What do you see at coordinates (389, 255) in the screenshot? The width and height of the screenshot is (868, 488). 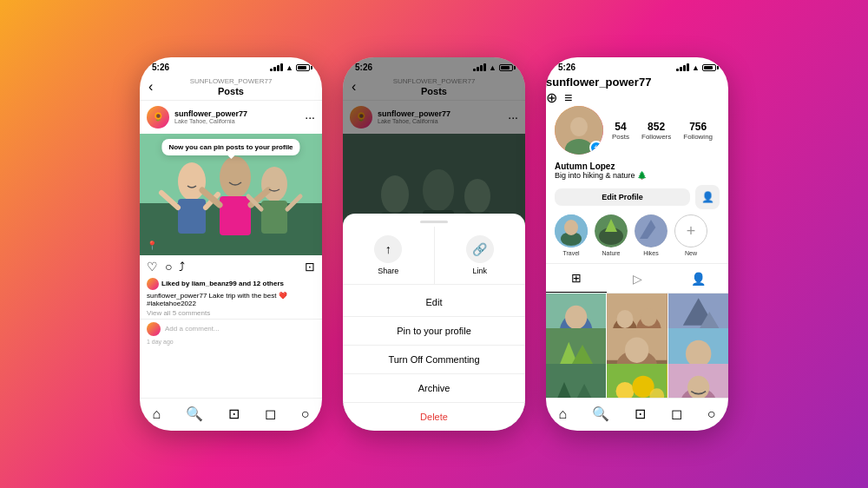 I see `share-button-2: ↑ Share` at bounding box center [389, 255].